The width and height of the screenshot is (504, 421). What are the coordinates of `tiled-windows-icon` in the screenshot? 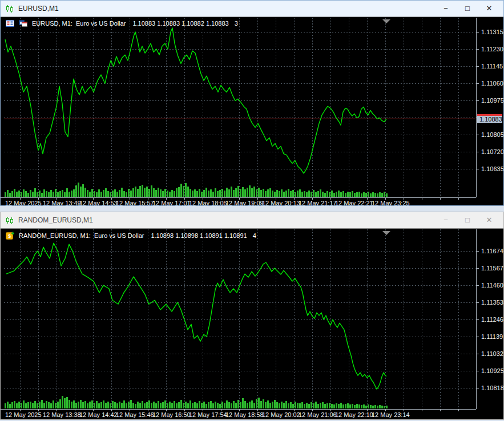 It's located at (23, 23).